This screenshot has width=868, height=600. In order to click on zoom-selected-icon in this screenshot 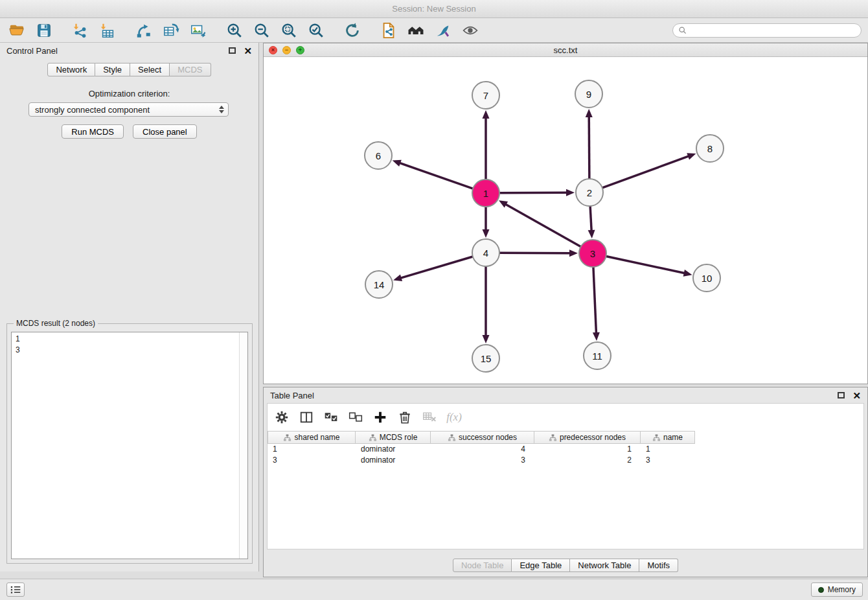, I will do `click(316, 30)`.